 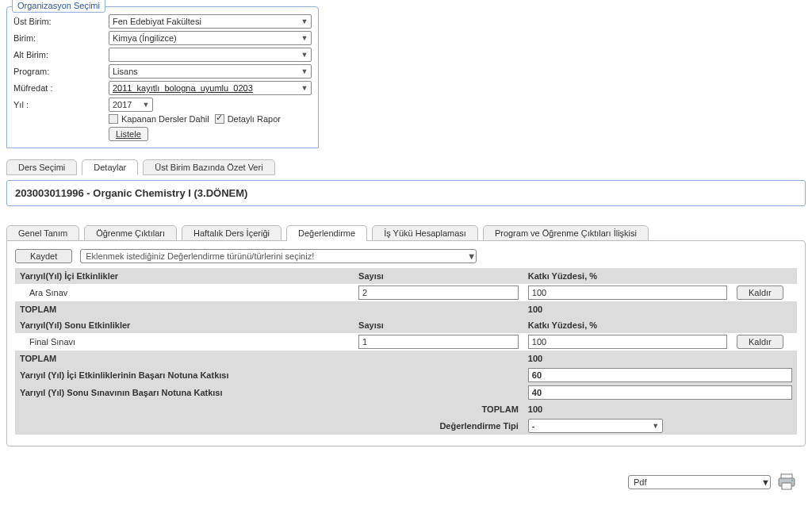 I want to click on tab-is-yuku: İş Yükü Hesaplaması, so click(x=425, y=233).